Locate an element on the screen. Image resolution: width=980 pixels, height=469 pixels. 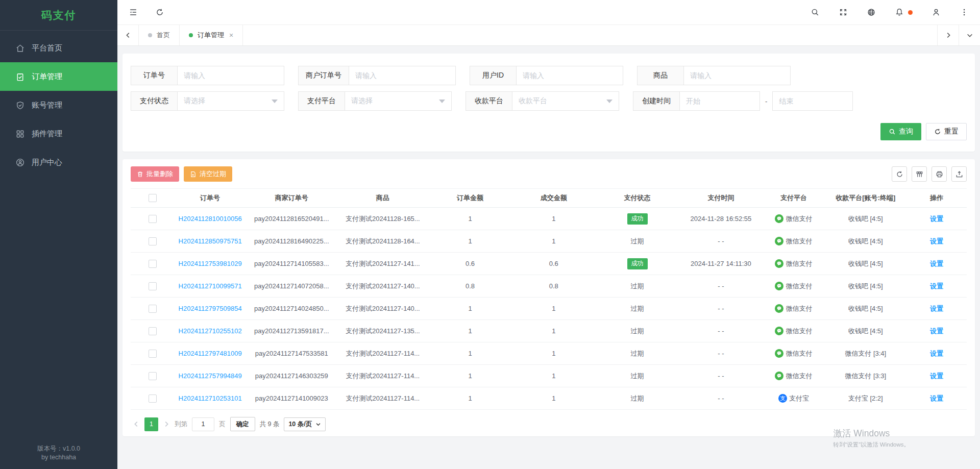
sidebar-menu: 平台首页 订单管理 账号管理 插件管理 用户中心 is located at coordinates (59, 104).